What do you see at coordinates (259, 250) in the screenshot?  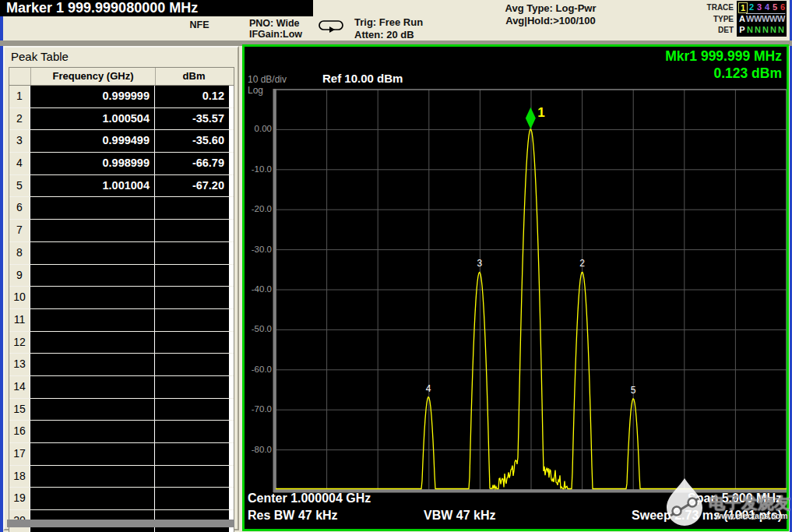 I see `amplitude-tick-label: -30.0` at bounding box center [259, 250].